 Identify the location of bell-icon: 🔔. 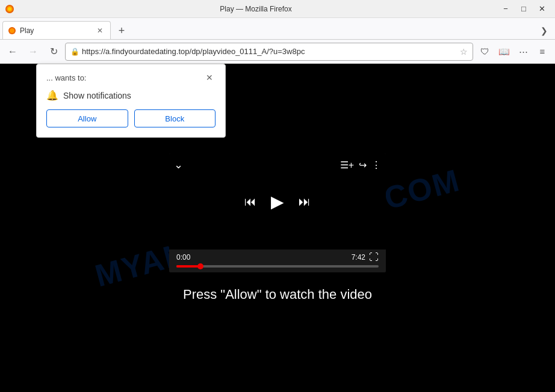
(52, 95).